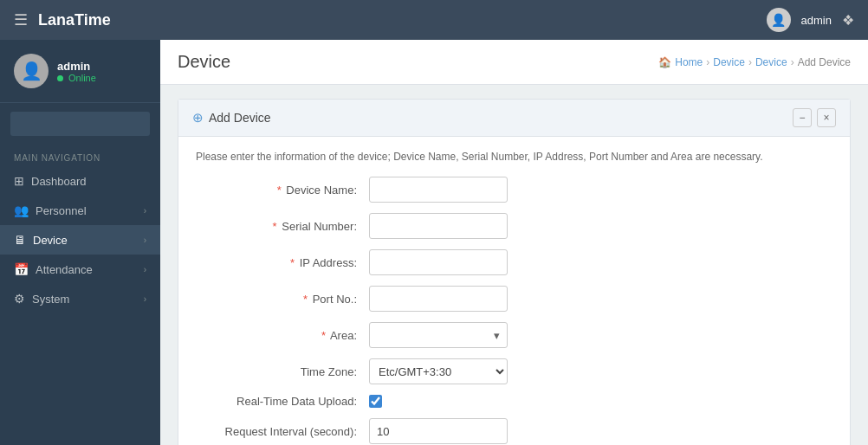  What do you see at coordinates (31, 71) in the screenshot?
I see `sidebar-avatar: 👤` at bounding box center [31, 71].